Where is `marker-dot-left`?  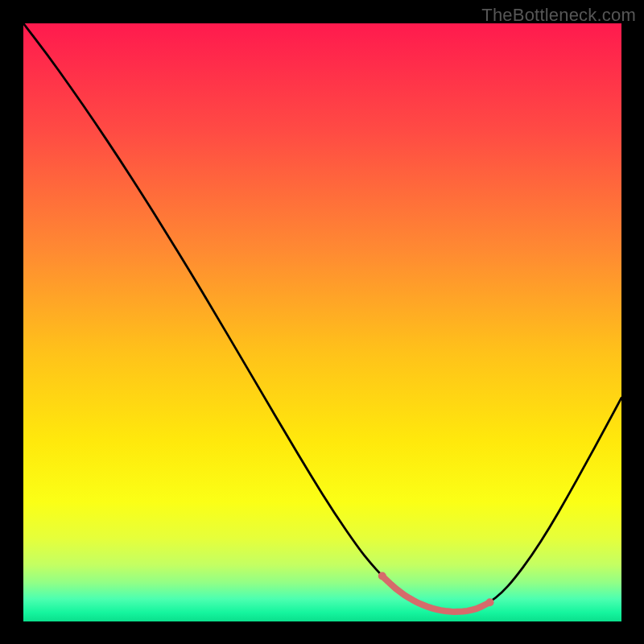 marker-dot-left is located at coordinates (382, 576).